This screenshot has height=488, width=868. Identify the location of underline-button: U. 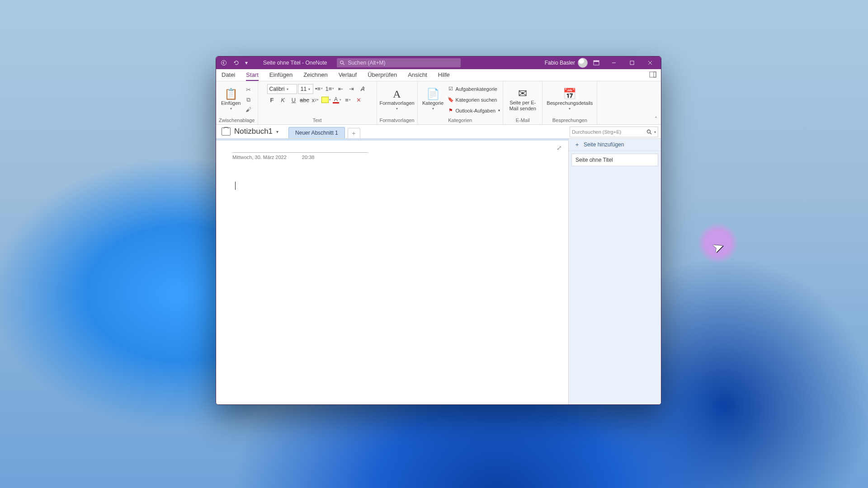
(294, 100).